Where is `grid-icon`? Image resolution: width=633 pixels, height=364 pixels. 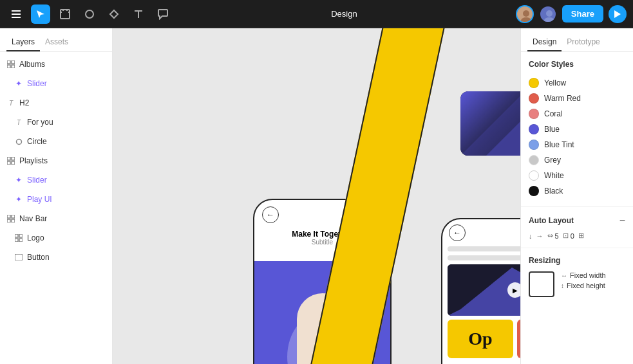 grid-icon is located at coordinates (11, 64).